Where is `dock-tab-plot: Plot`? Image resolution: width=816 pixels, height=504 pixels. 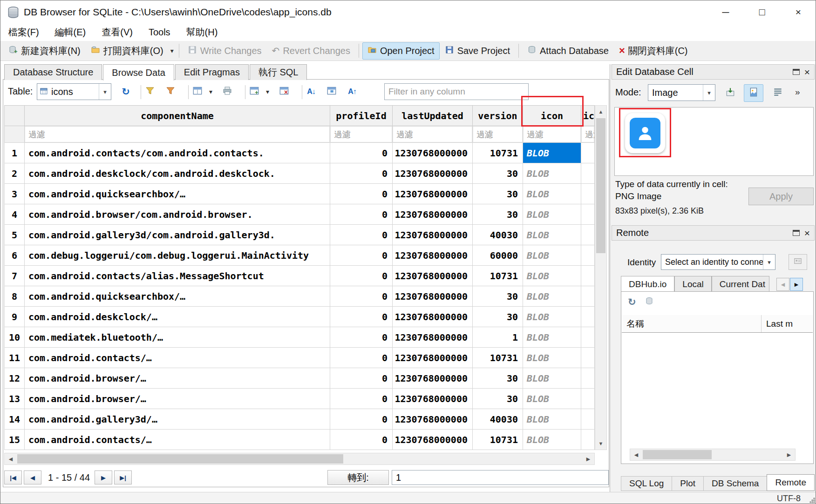
dock-tab-plot: Plot is located at coordinates (687, 484).